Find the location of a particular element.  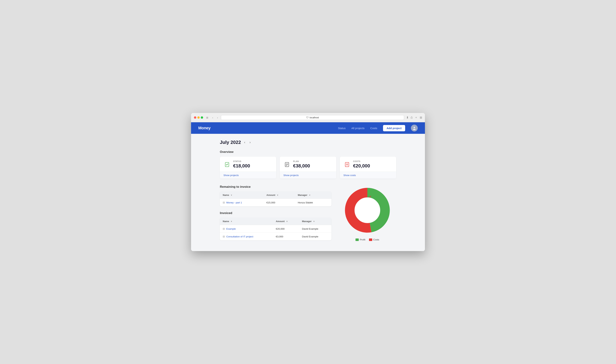

amount-filter-icon: ▼ is located at coordinates (278, 195).